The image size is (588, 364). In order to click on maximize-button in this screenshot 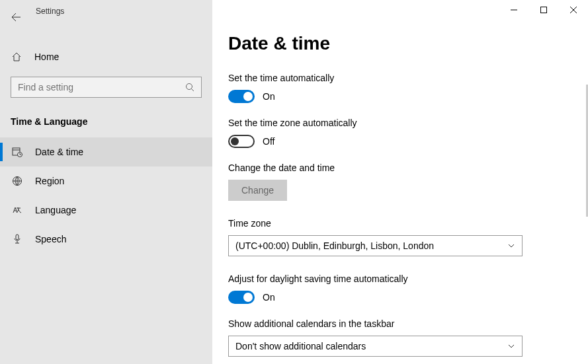, I will do `click(544, 10)`.